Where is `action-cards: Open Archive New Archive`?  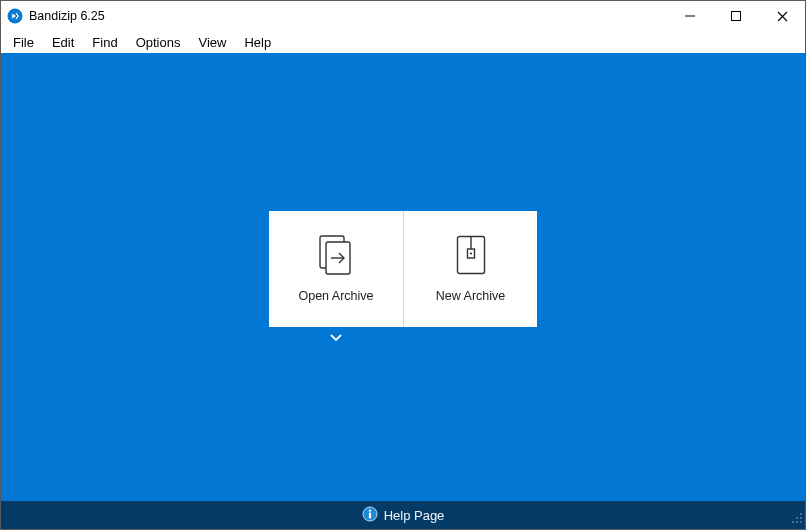
action-cards: Open Archive New Archive is located at coordinates (403, 269).